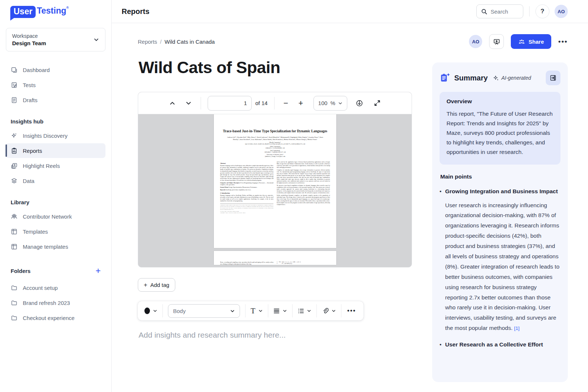 Image resolution: width=588 pixels, height=392 pixels. I want to click on sidebar-item-dashboard: Dashboard, so click(56, 70).